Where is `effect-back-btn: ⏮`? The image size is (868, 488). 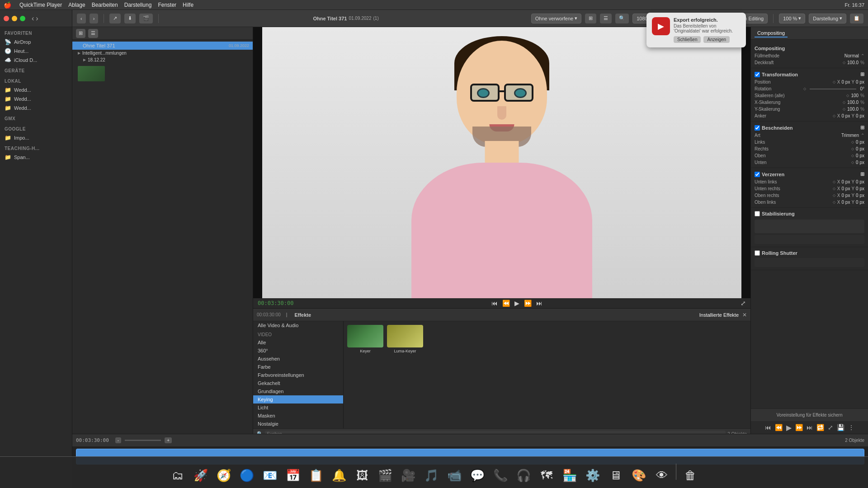 effect-back-btn: ⏮ is located at coordinates (768, 427).